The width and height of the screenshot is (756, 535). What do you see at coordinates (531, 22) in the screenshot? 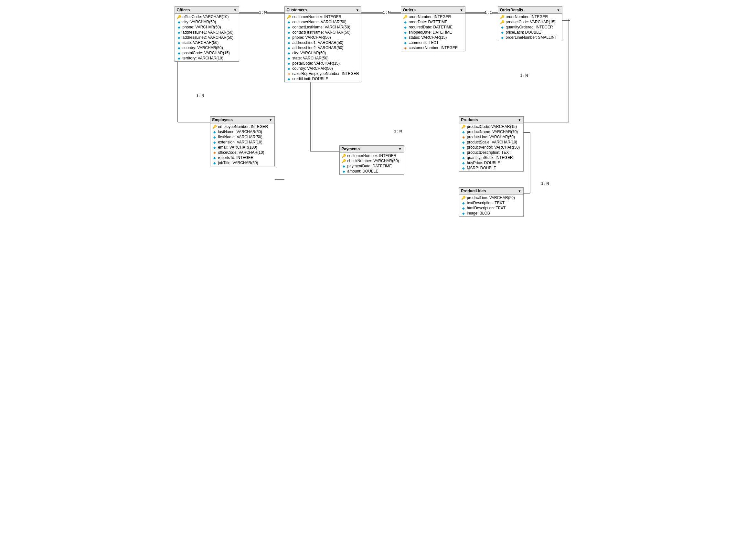
I see `field-name: productCode: VARCHAR(15)` at bounding box center [531, 22].